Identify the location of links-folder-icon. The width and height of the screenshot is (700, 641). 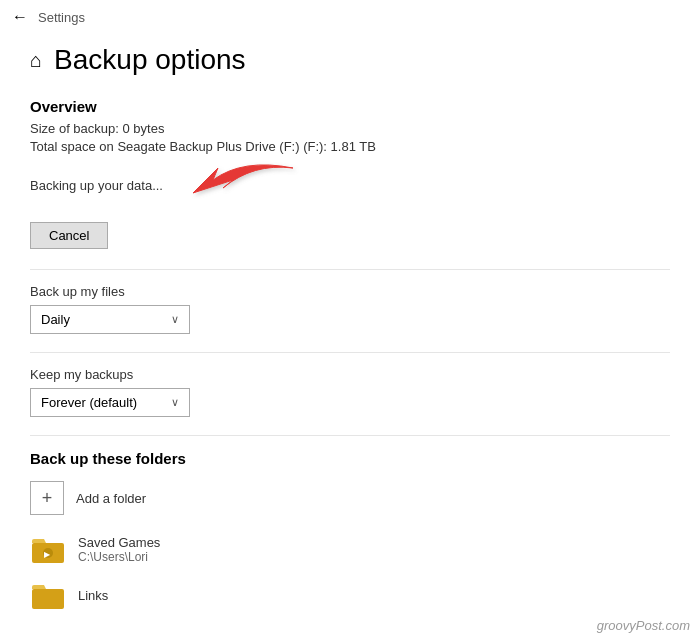
(48, 595).